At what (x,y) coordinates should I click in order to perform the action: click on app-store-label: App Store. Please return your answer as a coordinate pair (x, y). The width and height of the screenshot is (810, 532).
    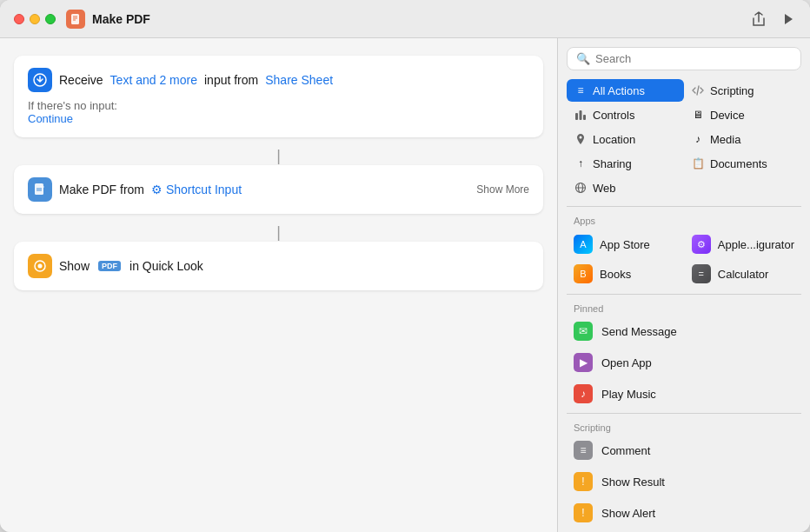
    Looking at the image, I should click on (625, 245).